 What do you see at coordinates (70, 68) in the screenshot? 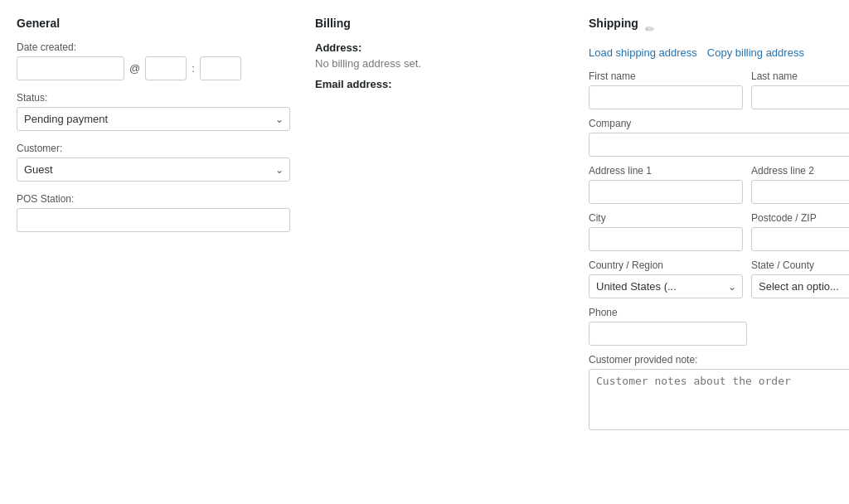
I see `date-input: 2022-05-27` at bounding box center [70, 68].